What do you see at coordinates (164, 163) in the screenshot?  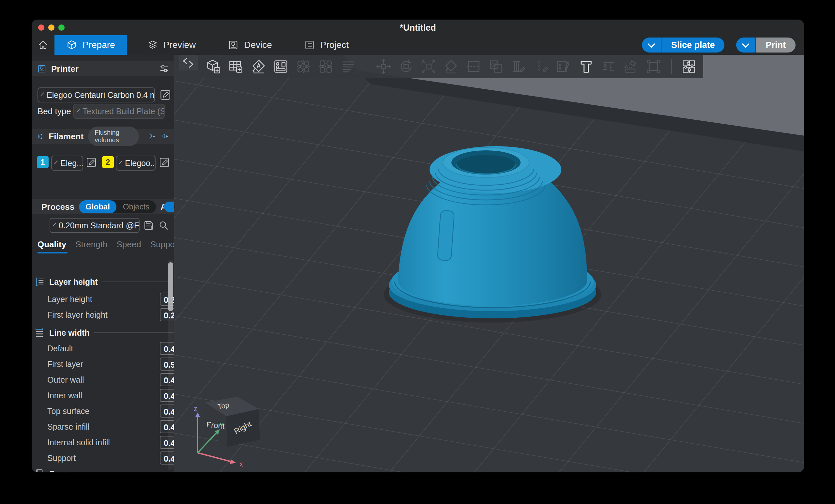 I see `edit-filament-2-button` at bounding box center [164, 163].